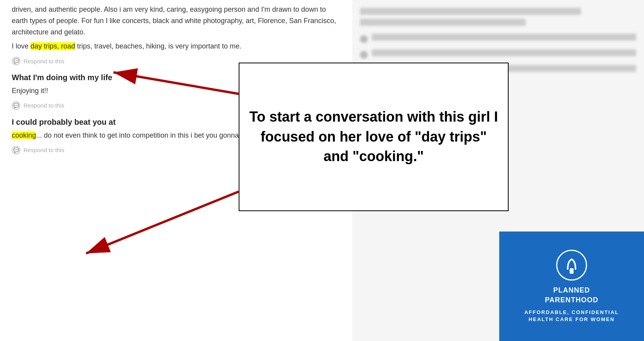  I want to click on respond-label-3: Respond to this, so click(44, 150).